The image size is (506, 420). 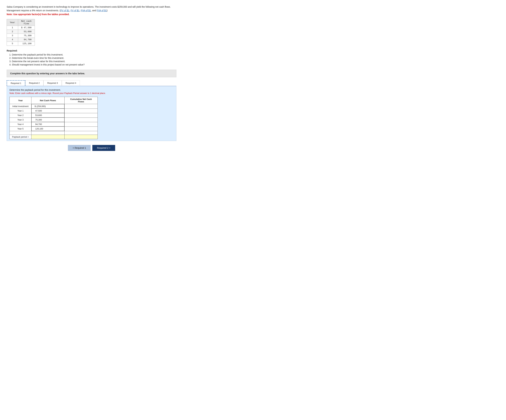 I want to click on complete-box-text: Complete this question by entering your …, so click(x=47, y=74).